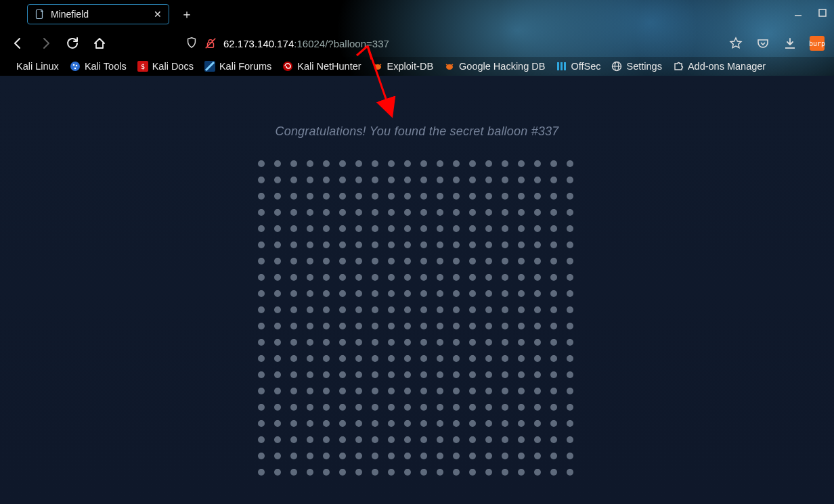 The image size is (834, 504). Describe the element at coordinates (238, 66) in the screenshot. I see `bookmark-item: Kali Forums` at that location.